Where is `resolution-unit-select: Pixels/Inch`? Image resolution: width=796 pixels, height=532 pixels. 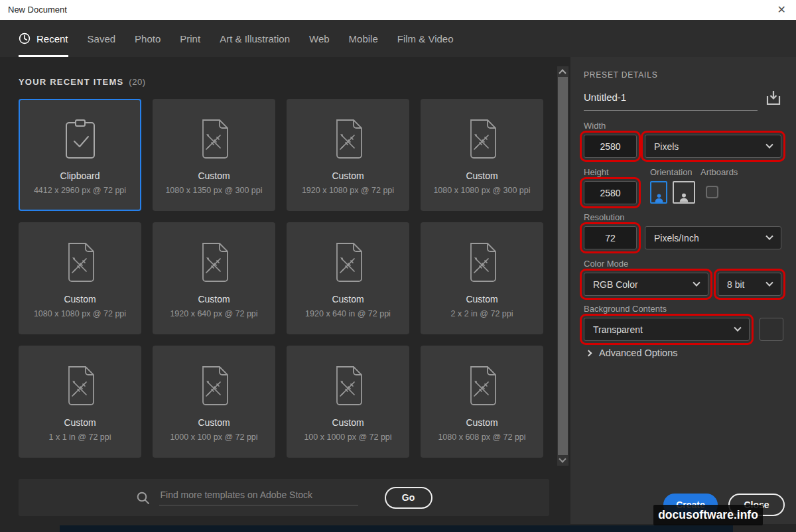 resolution-unit-select: Pixels/Inch is located at coordinates (713, 237).